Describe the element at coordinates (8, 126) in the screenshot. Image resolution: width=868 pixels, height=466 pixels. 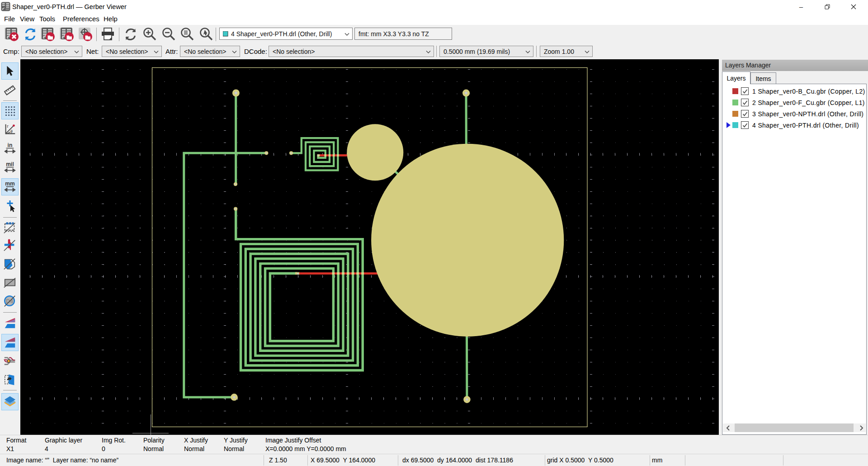
I see `svg-text: r` at that location.